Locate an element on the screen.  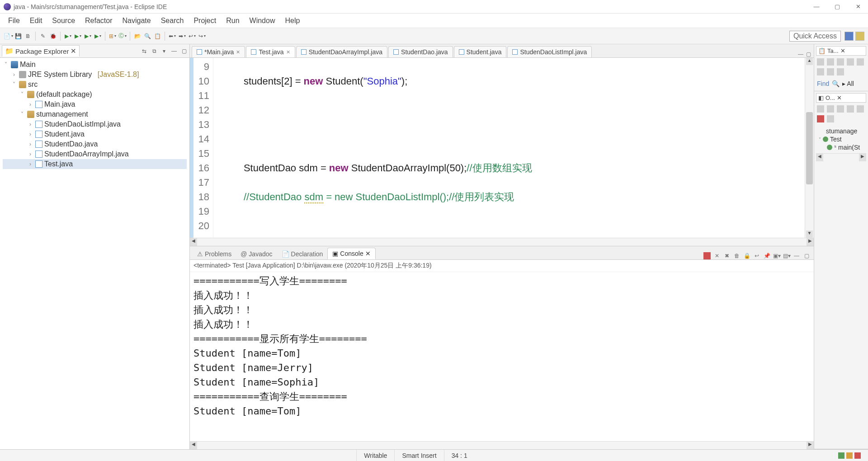
find-input: Find is located at coordinates (823, 84).